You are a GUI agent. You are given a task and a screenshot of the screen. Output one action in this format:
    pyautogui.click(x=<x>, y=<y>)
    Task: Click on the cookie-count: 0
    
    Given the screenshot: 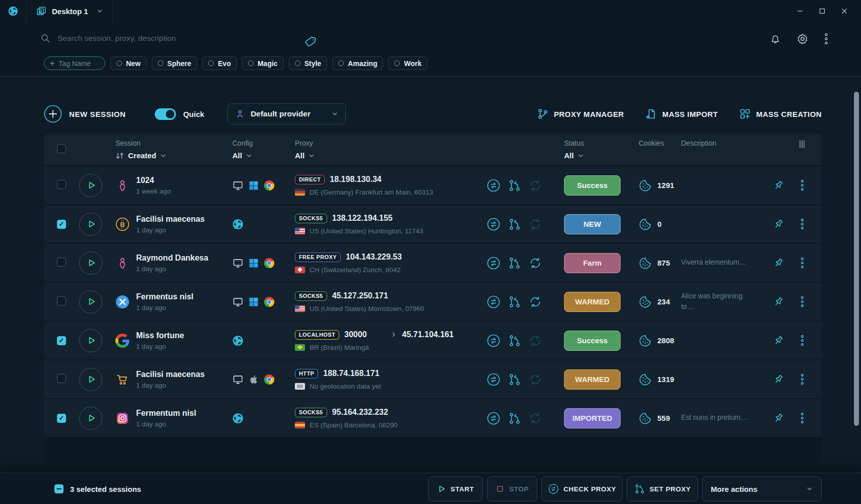 What is the action you would take?
    pyautogui.click(x=659, y=224)
    